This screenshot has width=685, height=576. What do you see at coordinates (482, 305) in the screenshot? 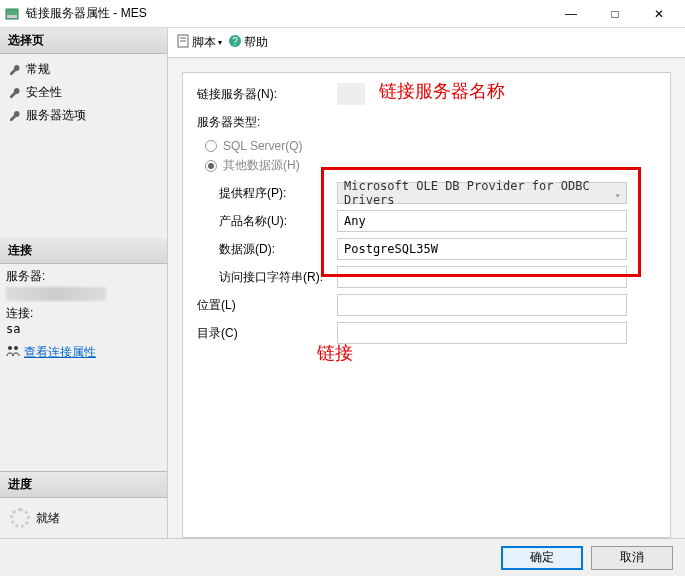
I see `location-input` at bounding box center [482, 305].